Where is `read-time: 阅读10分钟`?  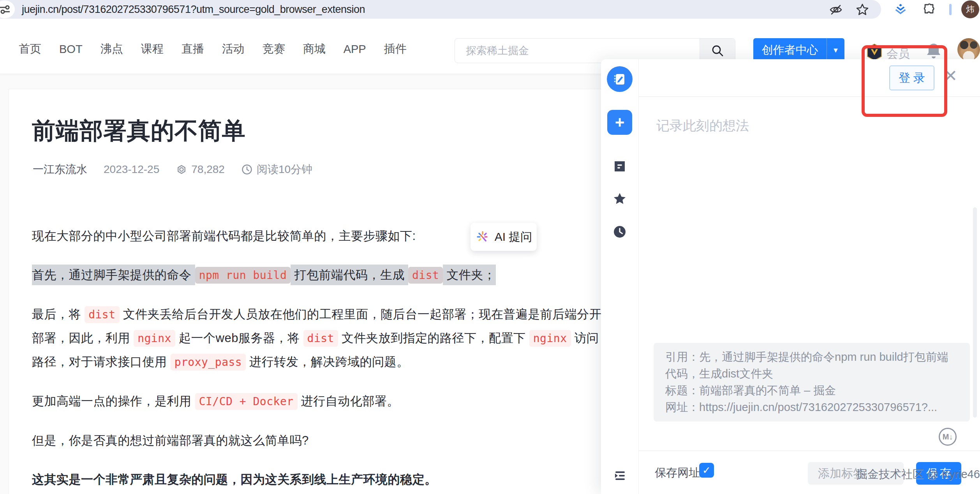 read-time: 阅读10分钟 is located at coordinates (284, 169).